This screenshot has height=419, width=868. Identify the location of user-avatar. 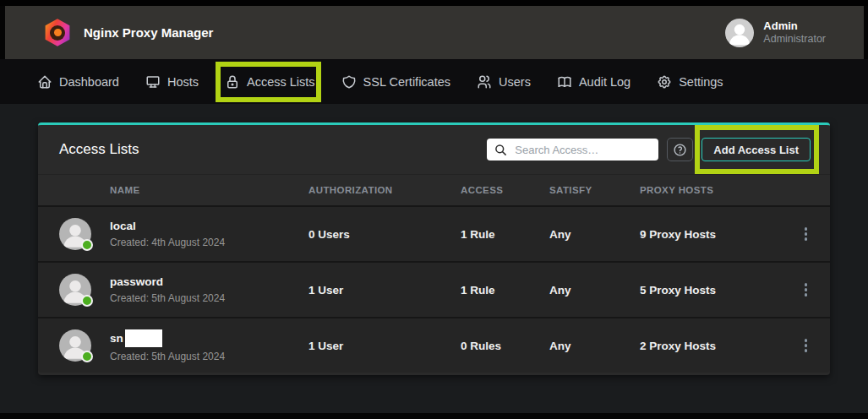
(740, 33).